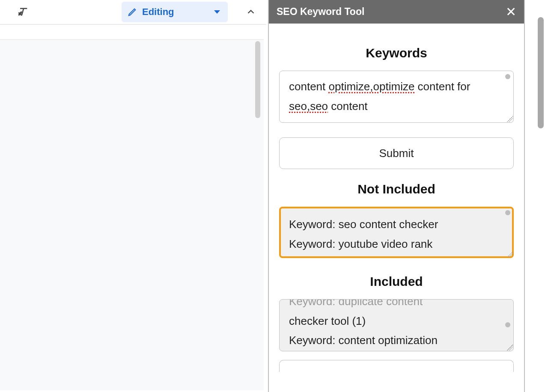 This screenshot has height=392, width=548. What do you see at coordinates (396, 12) in the screenshot?
I see `sidebar-header: SEO Keyword Tool ✕` at bounding box center [396, 12].